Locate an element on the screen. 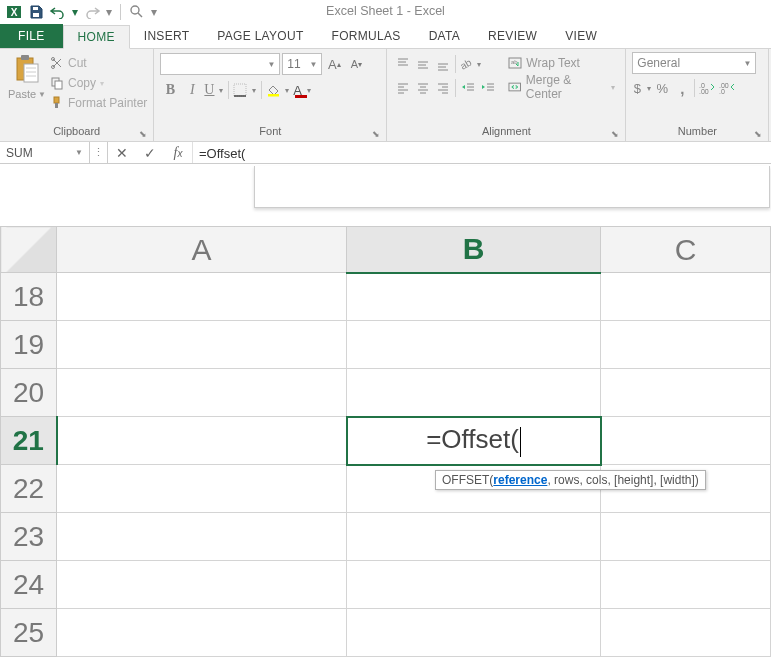  clipboard-launcher-icon: ⬊ is located at coordinates (143, 134).